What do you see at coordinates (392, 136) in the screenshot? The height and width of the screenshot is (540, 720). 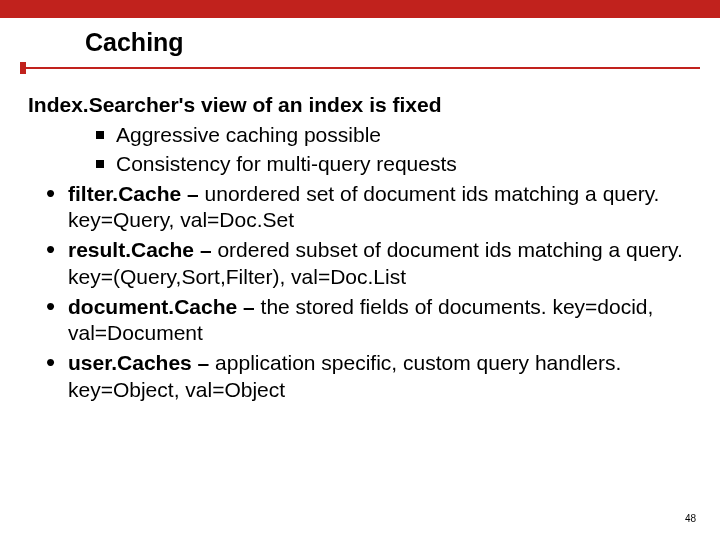 I see `list-item: Aggressive caching possible` at bounding box center [392, 136].